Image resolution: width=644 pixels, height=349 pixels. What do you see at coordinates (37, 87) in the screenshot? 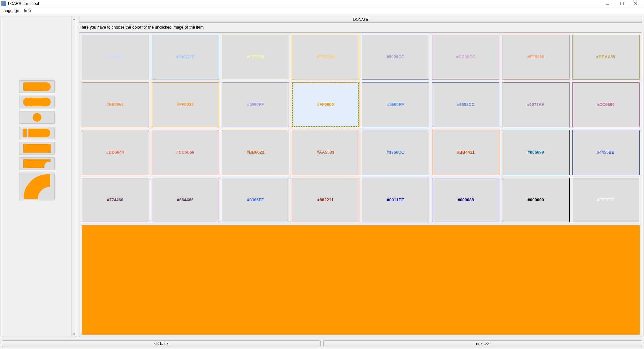
I see `shape-pill-right` at bounding box center [37, 87].